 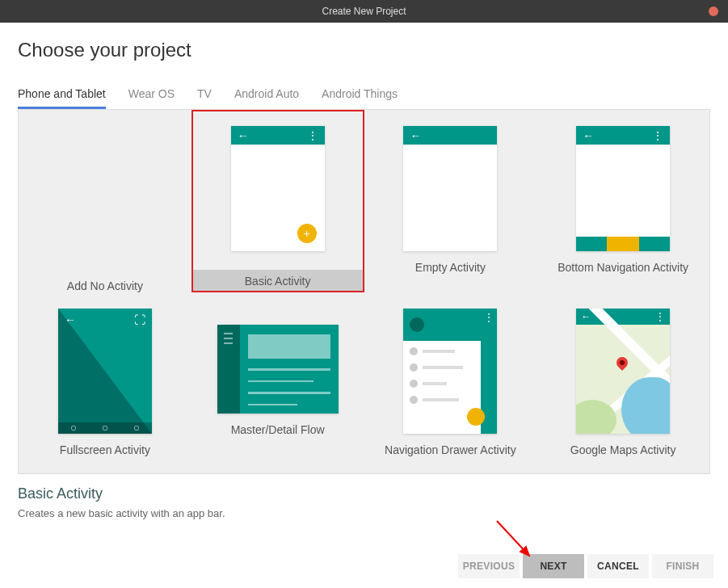 I want to click on thumb-nav-drawer: ⋮, so click(x=450, y=372).